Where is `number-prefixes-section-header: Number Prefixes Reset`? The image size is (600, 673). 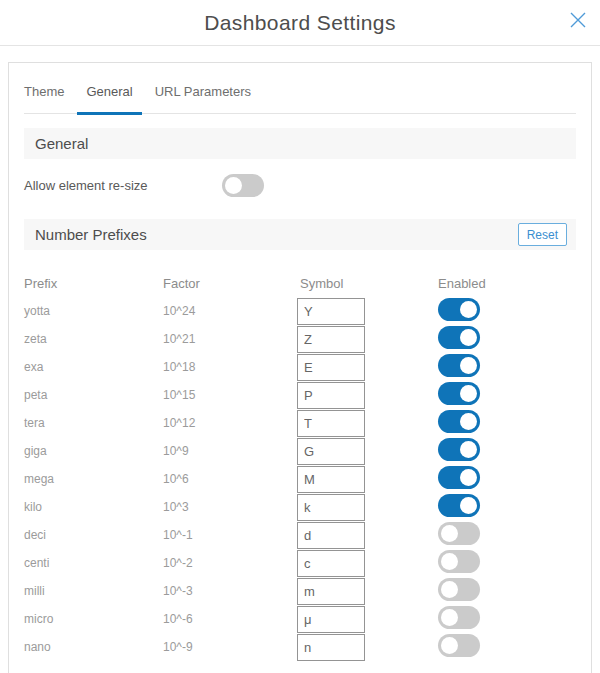 number-prefixes-section-header: Number Prefixes Reset is located at coordinates (300, 234).